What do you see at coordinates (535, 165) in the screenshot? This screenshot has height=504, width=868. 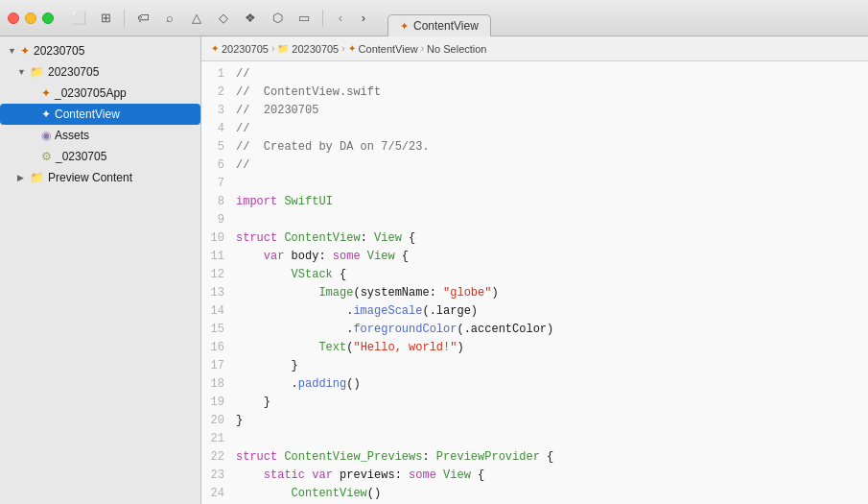 I see `code-line-6: 6 //` at bounding box center [535, 165].